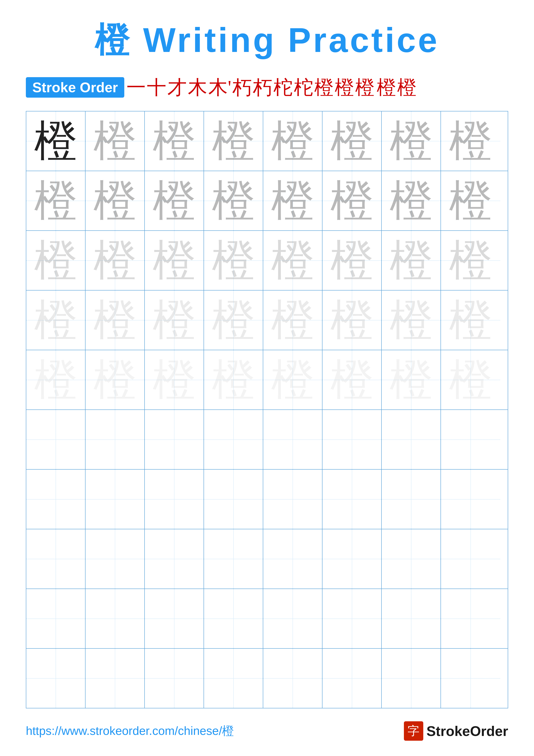 The height and width of the screenshot is (756, 534). What do you see at coordinates (177, 88) in the screenshot?
I see `stroke-3: 才` at bounding box center [177, 88].